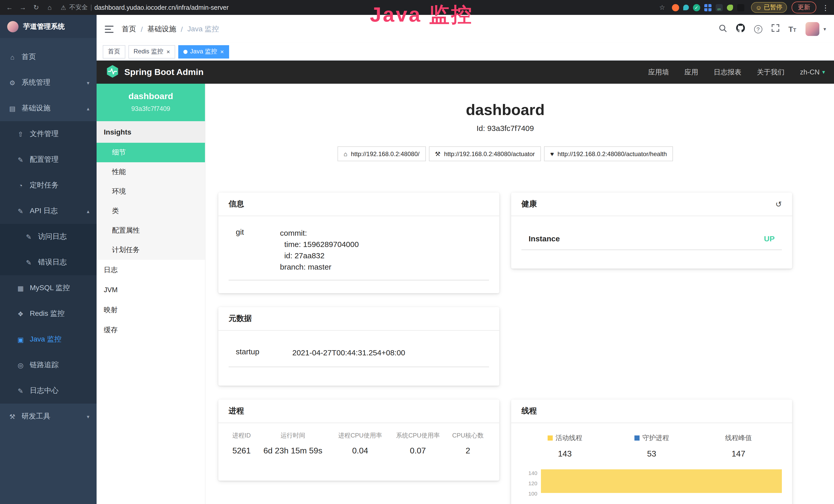 This screenshot has width=834, height=504. What do you see at coordinates (151, 290) in the screenshot?
I see `nav-item-jvm: JVM` at bounding box center [151, 290].